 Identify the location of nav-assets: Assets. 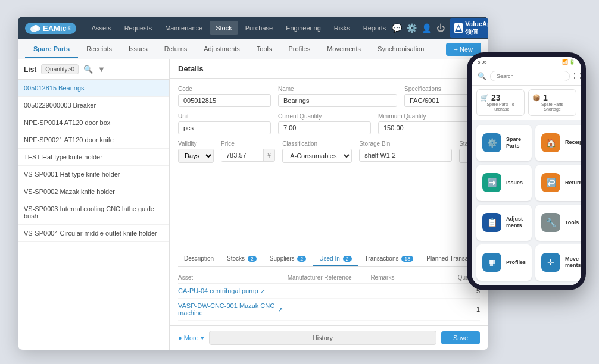
(101, 28).